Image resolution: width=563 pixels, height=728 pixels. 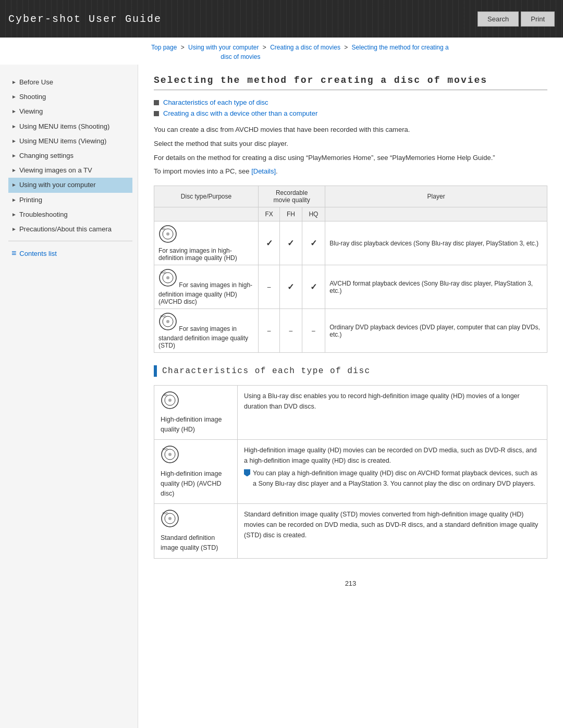 I want to click on sidebar-item-label: Changing settings, so click(x=46, y=156).